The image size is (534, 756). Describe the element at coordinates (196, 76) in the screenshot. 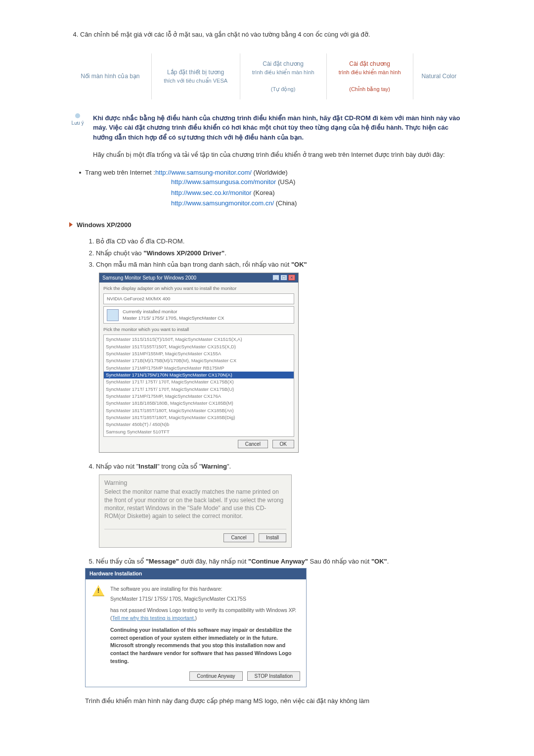

I see `tab-vesa-install: Lắp đặt thiết bị tương thích với tiêu ch…` at that location.